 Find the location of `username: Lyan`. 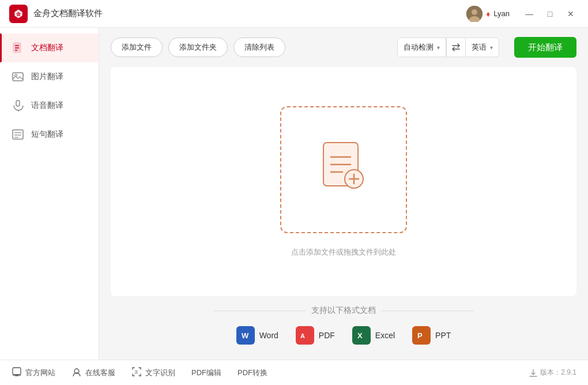

username: Lyan is located at coordinates (502, 14).